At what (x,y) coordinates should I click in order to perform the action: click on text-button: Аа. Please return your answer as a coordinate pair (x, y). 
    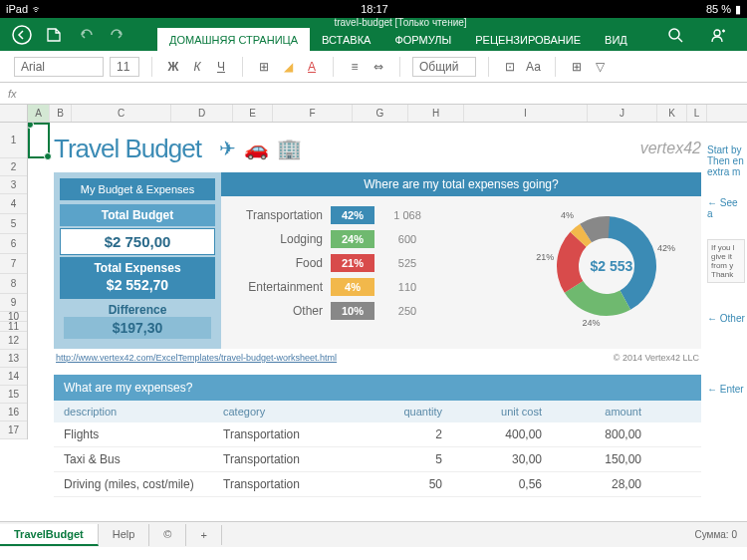
    Looking at the image, I should click on (534, 67).